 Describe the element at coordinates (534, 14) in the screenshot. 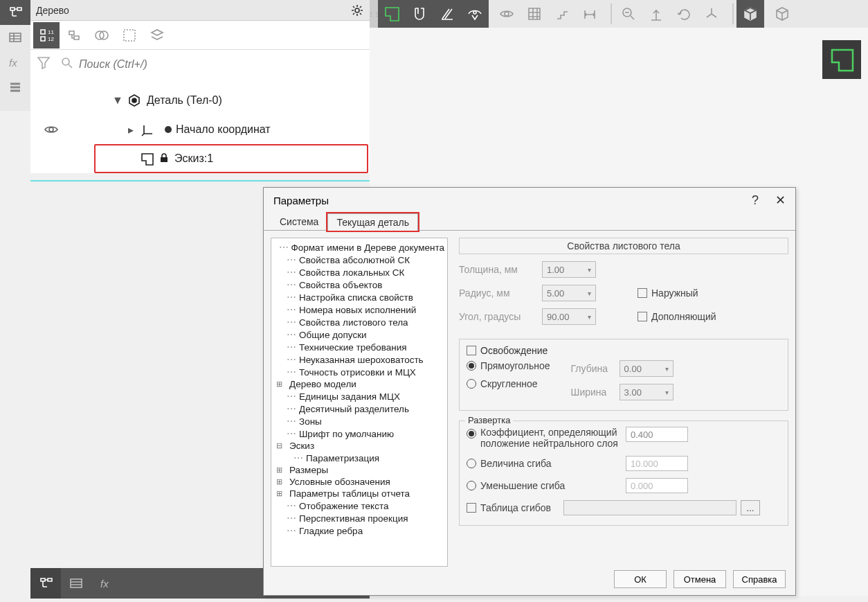

I see `tool-grid-icon` at that location.